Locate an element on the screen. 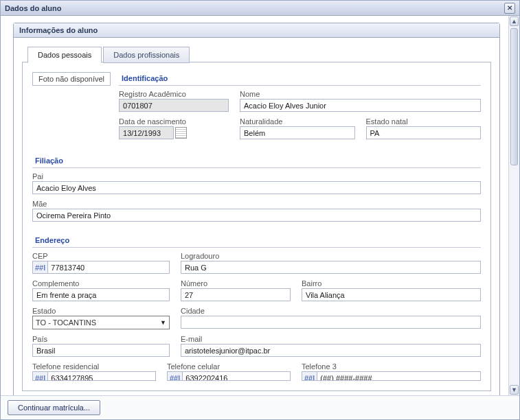  tel3-value: (##) ####-#### is located at coordinates (346, 377).